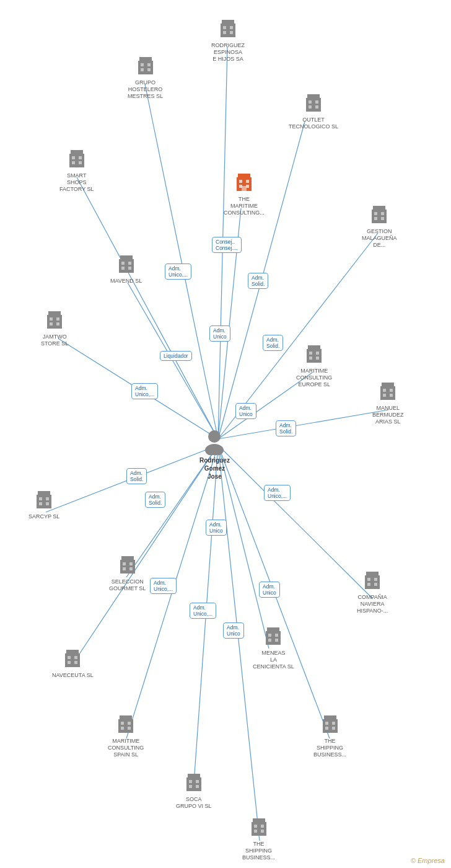 The image size is (451, 868). Describe the element at coordinates (278, 493) in the screenshot. I see `role-badge-adm-unico-6: Adm. Unico,...` at that location.